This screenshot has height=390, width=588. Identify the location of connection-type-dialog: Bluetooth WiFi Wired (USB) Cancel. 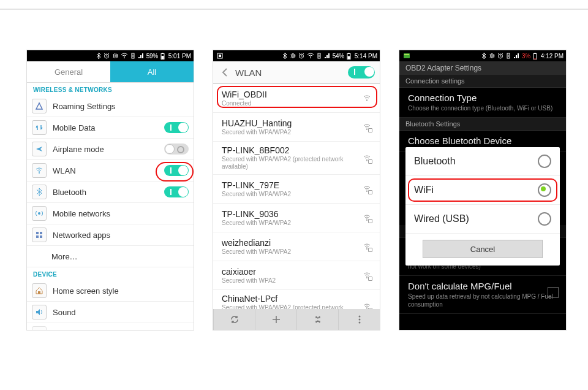
(483, 206).